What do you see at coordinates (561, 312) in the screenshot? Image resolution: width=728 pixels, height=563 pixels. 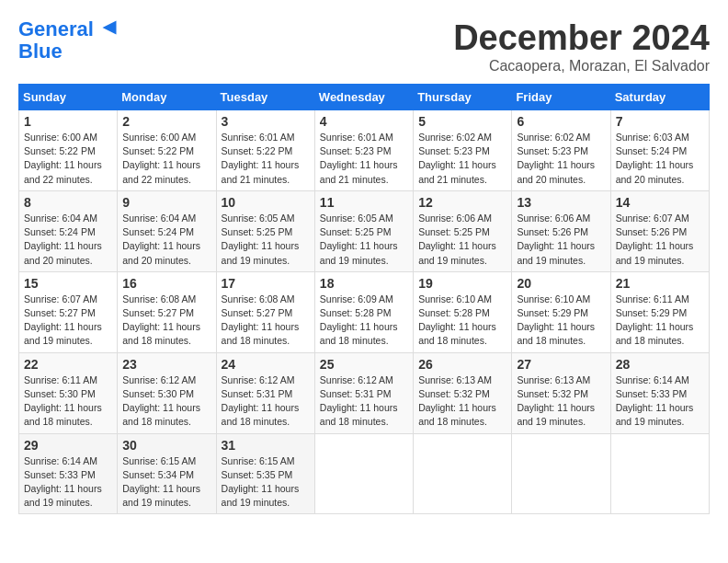 I see `calendar-cell: 20Sunrise: 6:10 AM Sunset: 5:29 PM Dayli…` at bounding box center [561, 312].